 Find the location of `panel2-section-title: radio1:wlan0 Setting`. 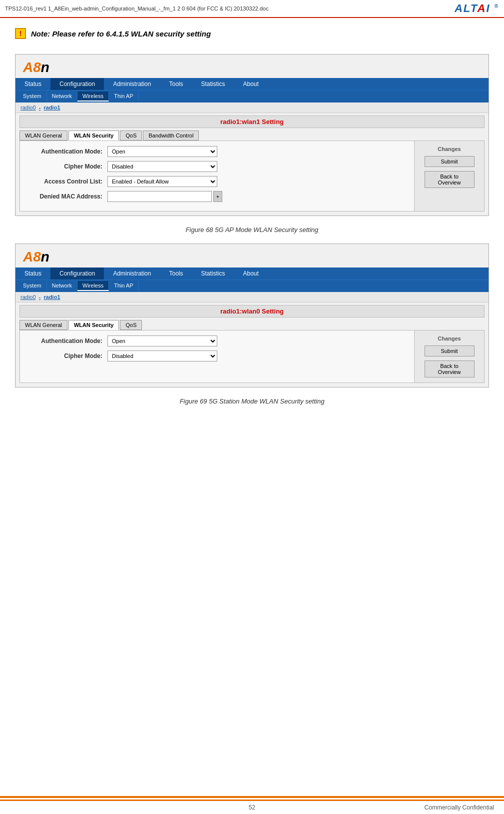

panel2-section-title: radio1:wlan0 Setting is located at coordinates (252, 311).